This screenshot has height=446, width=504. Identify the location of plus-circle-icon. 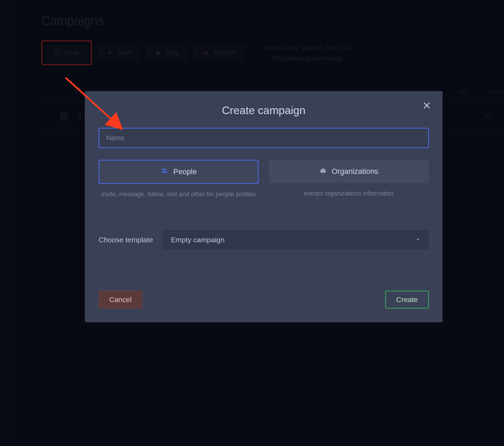
(58, 53).